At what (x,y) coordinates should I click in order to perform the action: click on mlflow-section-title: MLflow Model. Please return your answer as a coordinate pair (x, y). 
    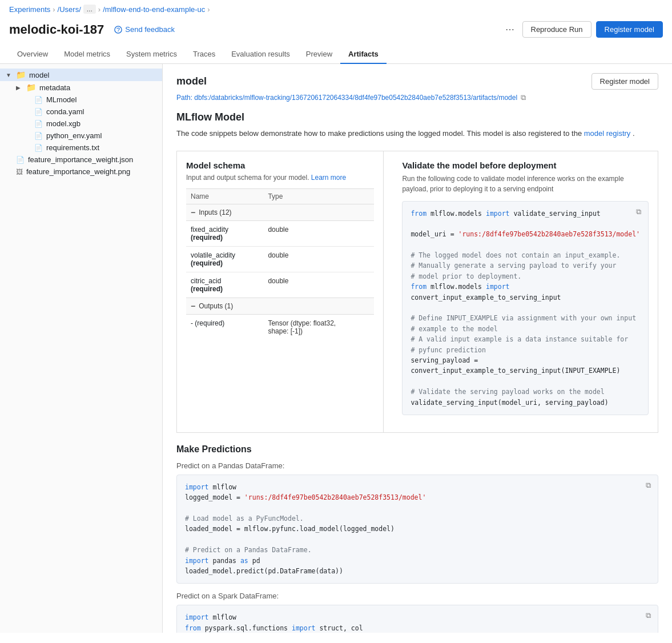
    Looking at the image, I should click on (417, 118).